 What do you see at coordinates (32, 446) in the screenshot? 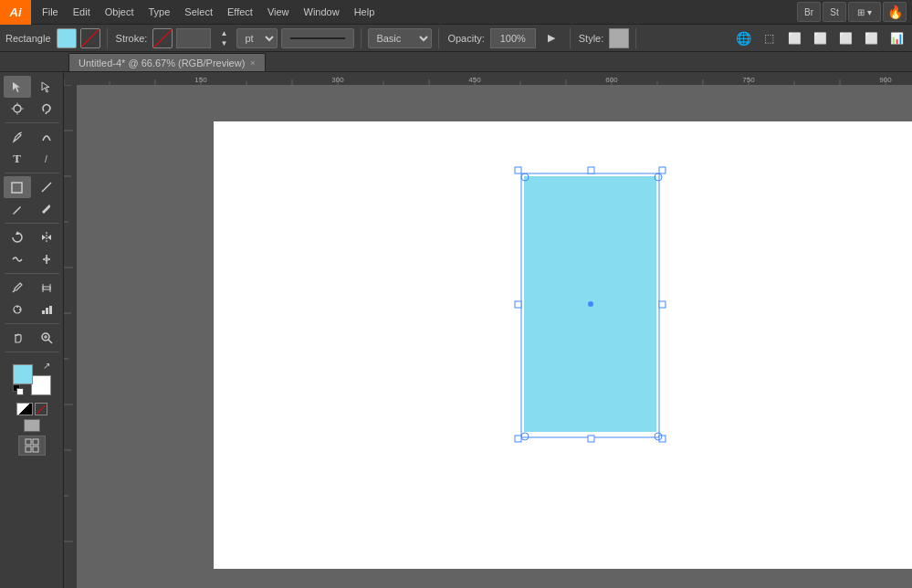
I see `edit-artboard-icon` at bounding box center [32, 446].